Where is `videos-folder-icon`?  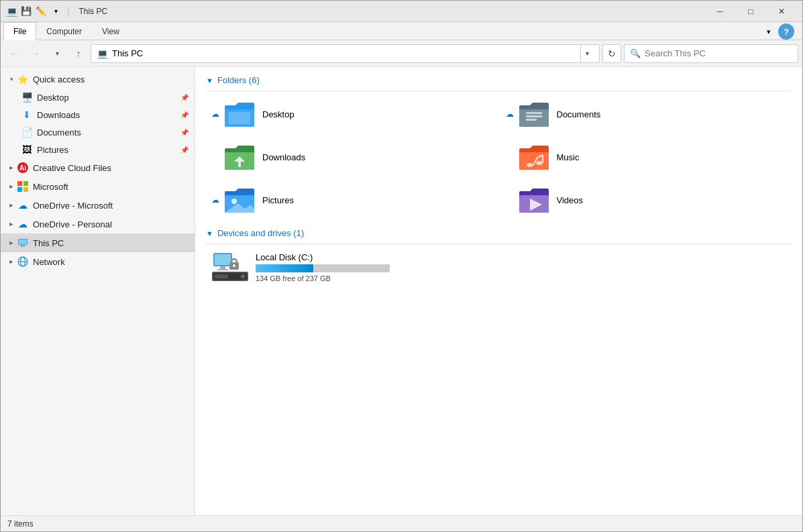 videos-folder-icon is located at coordinates (534, 200).